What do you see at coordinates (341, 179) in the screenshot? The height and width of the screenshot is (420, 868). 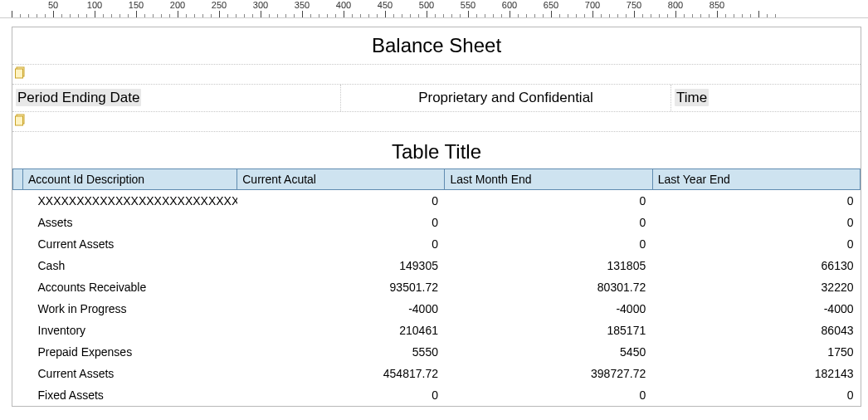 I see `col-header-current: Current Acutal` at bounding box center [341, 179].